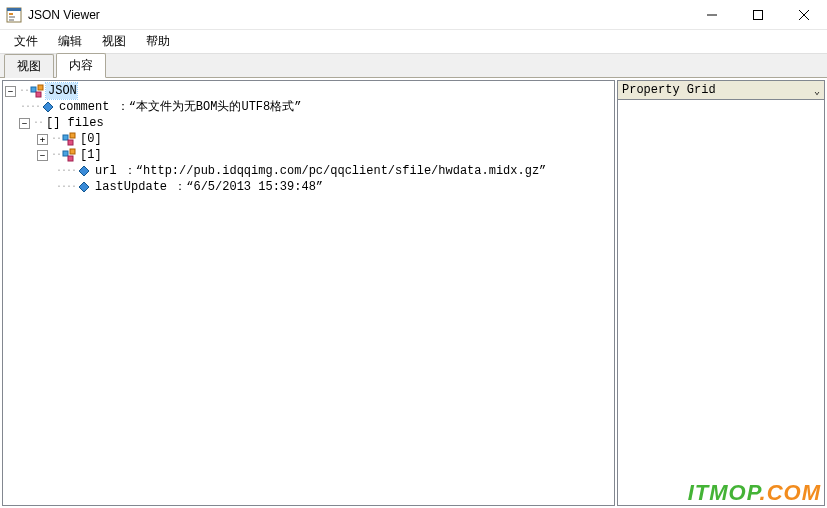  What do you see at coordinates (358, 15) in the screenshot?
I see `window-title: JSON Viewer` at bounding box center [358, 15].